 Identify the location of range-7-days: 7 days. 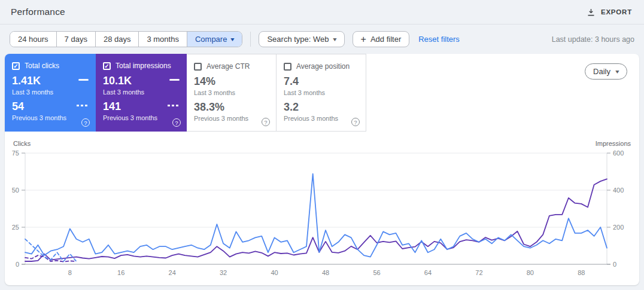
(77, 39).